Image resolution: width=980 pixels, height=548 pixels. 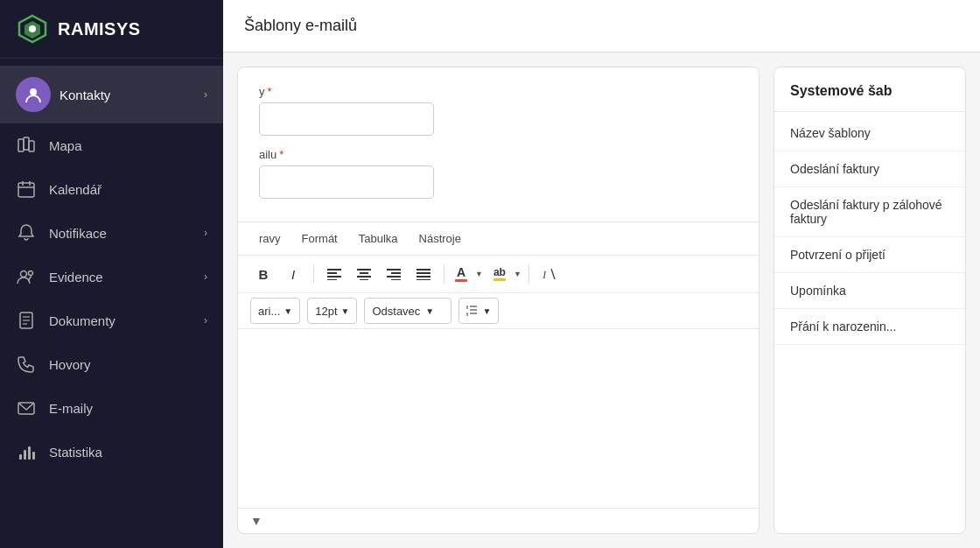 I want to click on highlight-color-indicator, so click(x=500, y=280).